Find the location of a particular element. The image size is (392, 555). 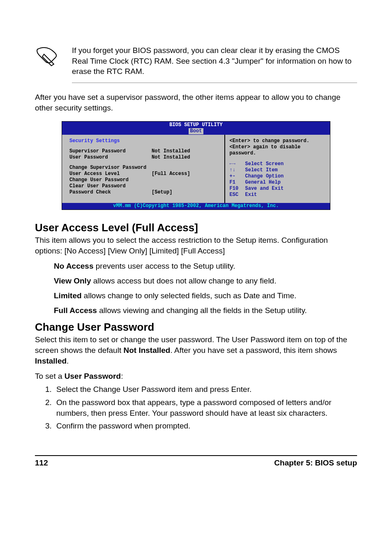

bios-screenshot: BIOS SETUP UTILITY Boot Security Setting… is located at coordinates (196, 166).